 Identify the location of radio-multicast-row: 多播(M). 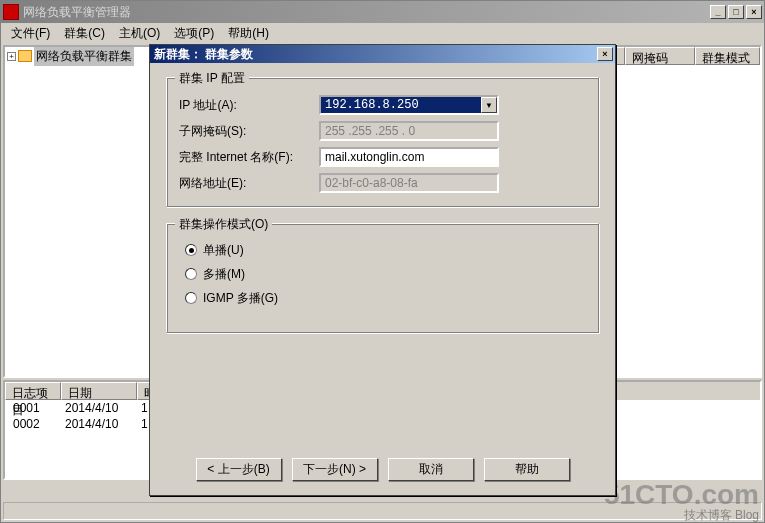
(382, 274).